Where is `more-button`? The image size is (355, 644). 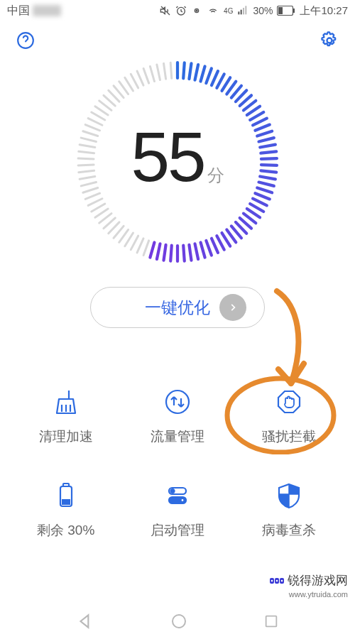 more-button is located at coordinates (233, 307).